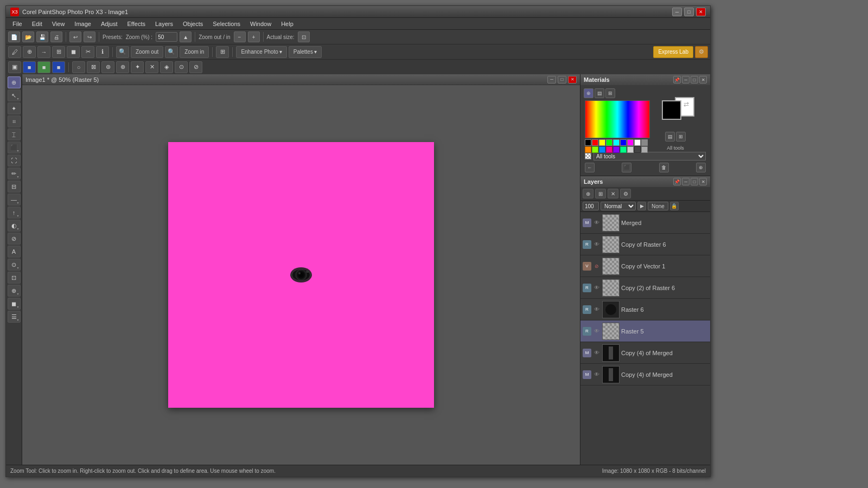 This screenshot has width=868, height=488. Describe the element at coordinates (602, 150) in the screenshot. I see `lightblue-swatch` at that location.